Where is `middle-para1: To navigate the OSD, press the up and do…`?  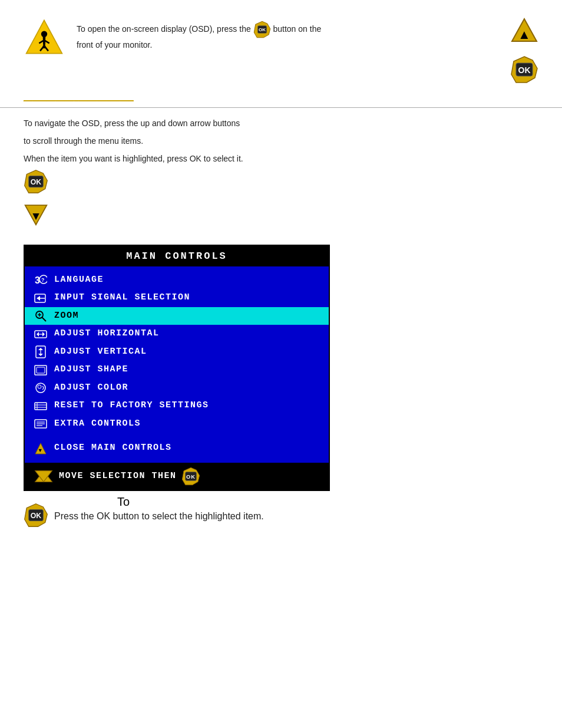 middle-para1: To navigate the OSD, press the up and do… is located at coordinates (281, 124).